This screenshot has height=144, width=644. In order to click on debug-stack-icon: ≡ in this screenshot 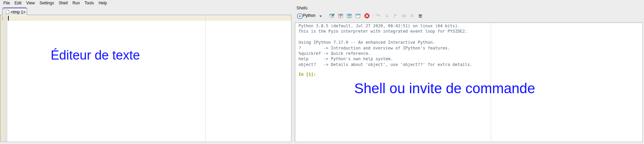, I will do `click(420, 16)`.